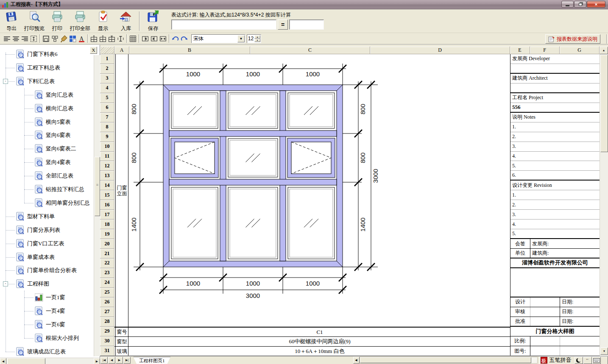  I want to click on row-header-27: 27, so click(107, 312).